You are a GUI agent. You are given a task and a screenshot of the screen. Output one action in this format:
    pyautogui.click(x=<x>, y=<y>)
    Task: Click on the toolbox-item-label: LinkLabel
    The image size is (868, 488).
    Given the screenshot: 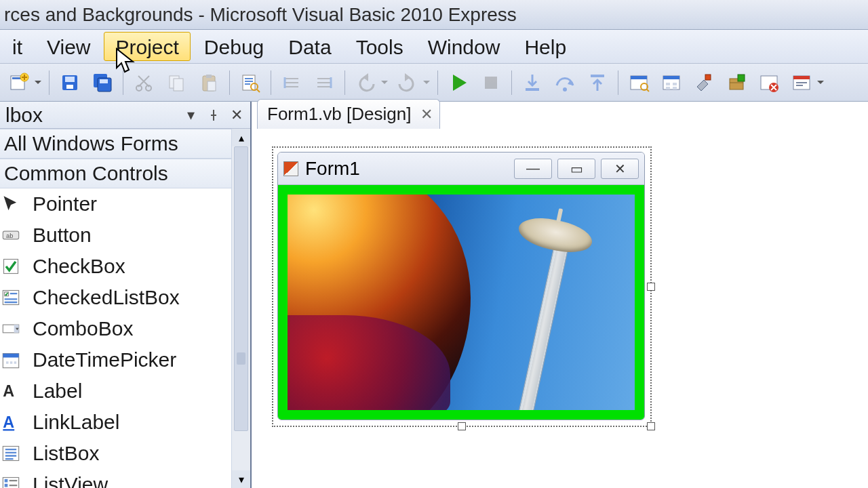 What is the action you would take?
    pyautogui.click(x=76, y=422)
    